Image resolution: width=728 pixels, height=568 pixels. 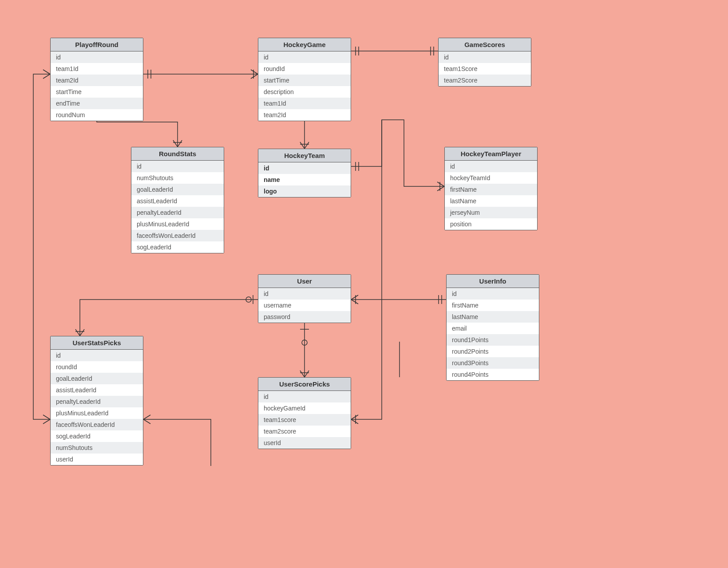 What do you see at coordinates (305, 281) in the screenshot?
I see `entity-title: User` at bounding box center [305, 281].